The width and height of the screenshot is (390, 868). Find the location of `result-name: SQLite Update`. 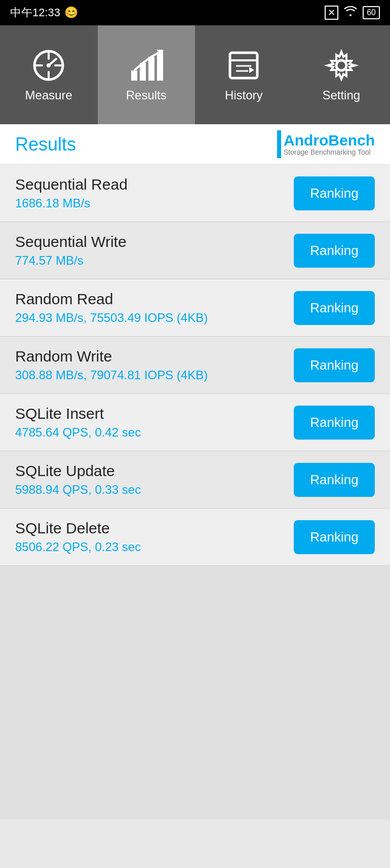

result-name: SQLite Update is located at coordinates (78, 471).